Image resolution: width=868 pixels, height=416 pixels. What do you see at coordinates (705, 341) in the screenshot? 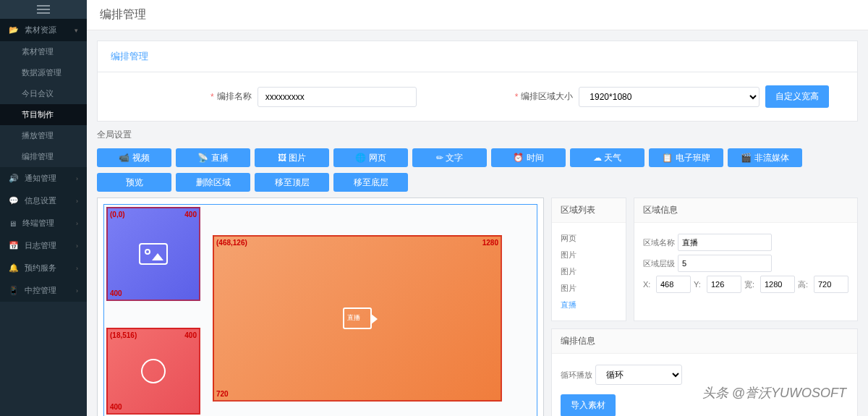
I see `arrange-info-title: 编排信息` at bounding box center [705, 341].